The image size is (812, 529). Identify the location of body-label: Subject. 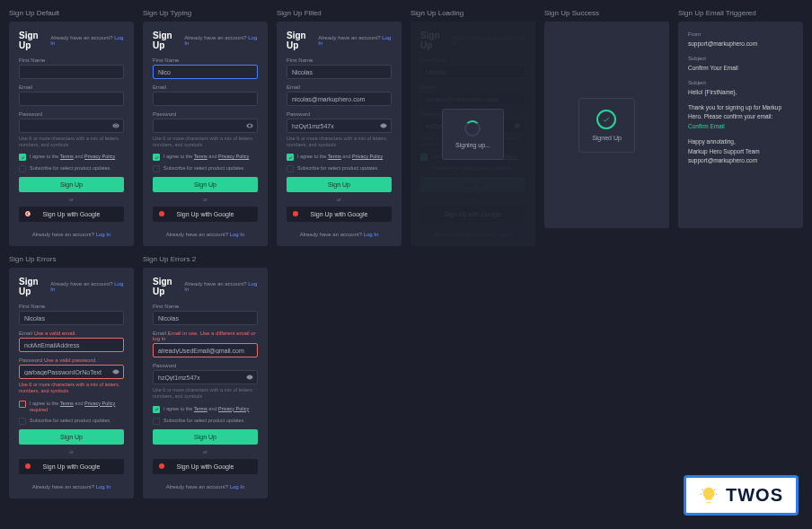
(740, 84).